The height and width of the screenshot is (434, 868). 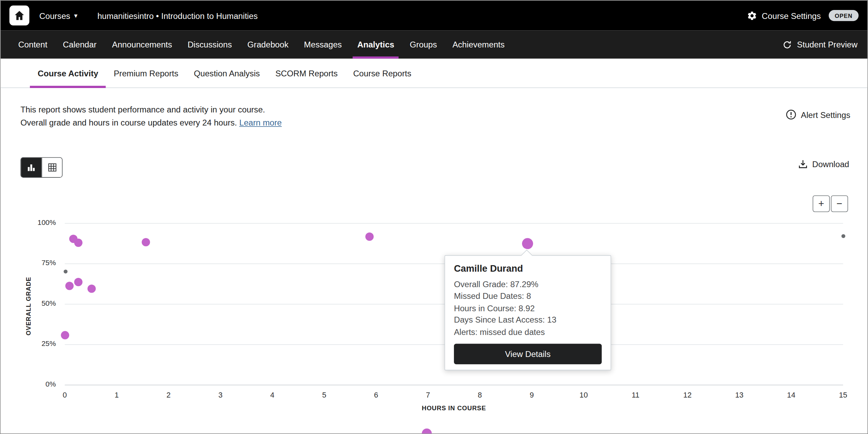 I want to click on x-tick-label: 3, so click(x=220, y=395).